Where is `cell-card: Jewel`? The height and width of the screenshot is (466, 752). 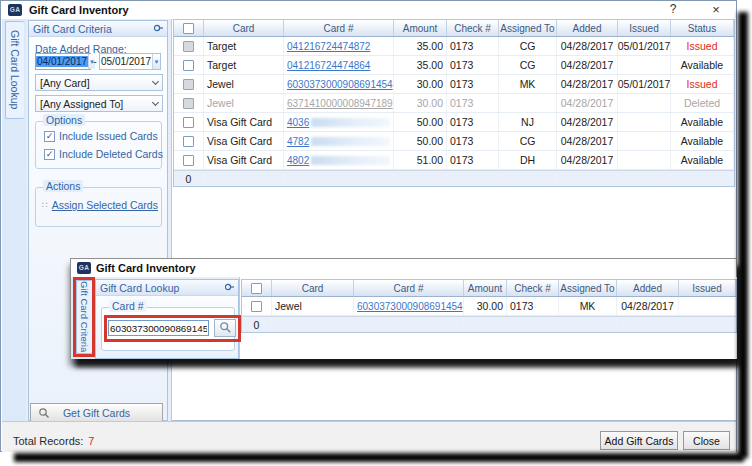 cell-card: Jewel is located at coordinates (244, 84).